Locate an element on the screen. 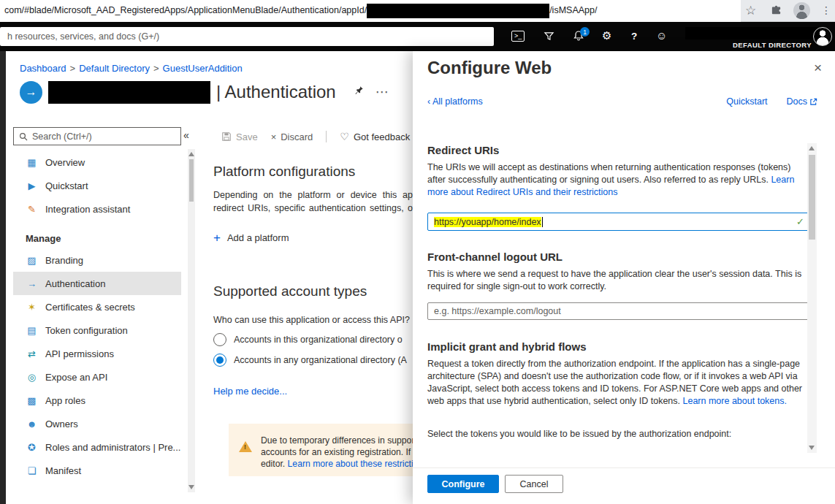  radio-selected-icon is located at coordinates (220, 360).